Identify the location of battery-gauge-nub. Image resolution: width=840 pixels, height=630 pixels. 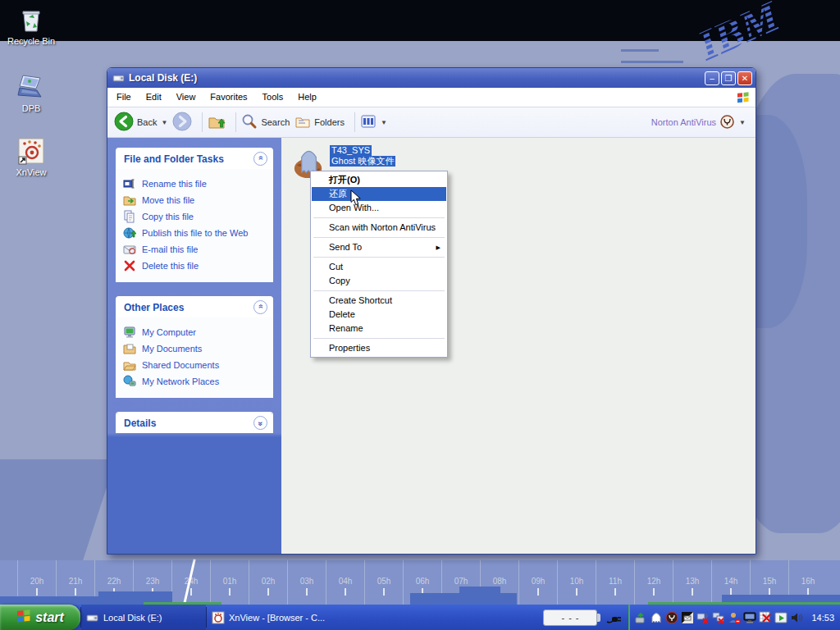
(599, 618).